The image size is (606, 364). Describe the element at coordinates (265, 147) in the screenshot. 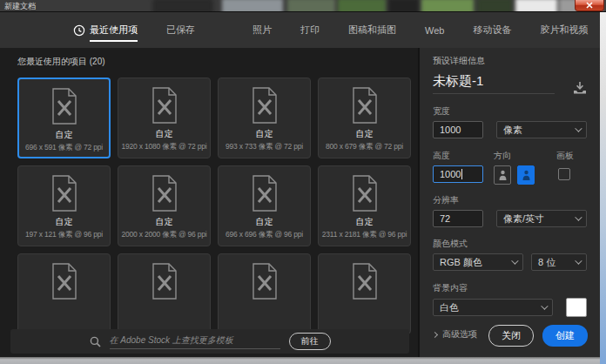

I see `preset-card-dims: 993 x 733 像素 @ 72 ppi` at that location.